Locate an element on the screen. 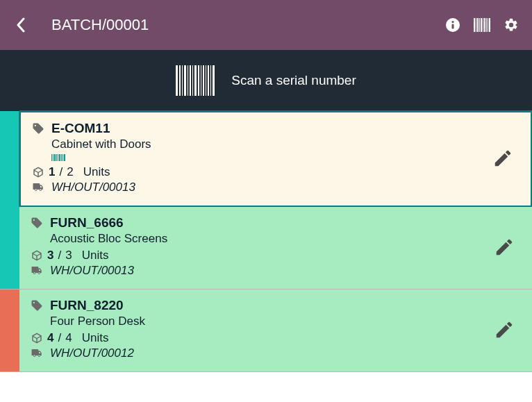 Image resolution: width=532 pixels, height=402 pixels. line-sku: FURN_8220 is located at coordinates (87, 305).